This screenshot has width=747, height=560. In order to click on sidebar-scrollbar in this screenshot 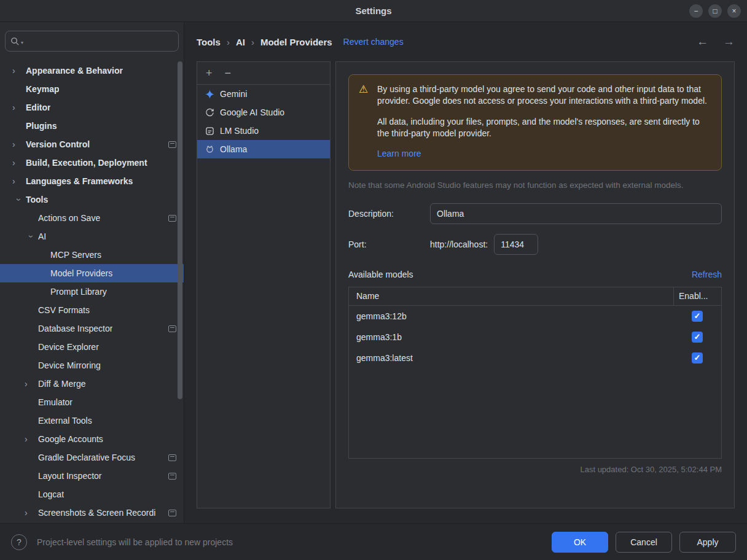, I will do `click(180, 230)`.